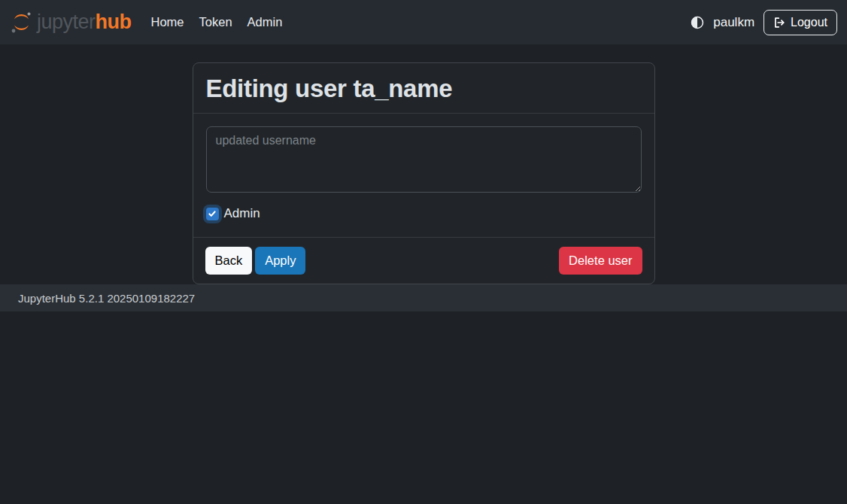 The width and height of the screenshot is (847, 504). What do you see at coordinates (424, 260) in the screenshot?
I see `card-footer: Back Apply Delete user` at bounding box center [424, 260].